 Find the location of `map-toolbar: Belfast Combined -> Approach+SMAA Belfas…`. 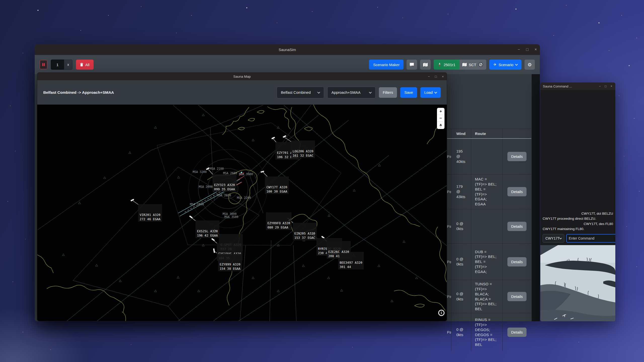

map-toolbar: Belfast Combined -> Approach+SMAA Belfas… is located at coordinates (242, 93).